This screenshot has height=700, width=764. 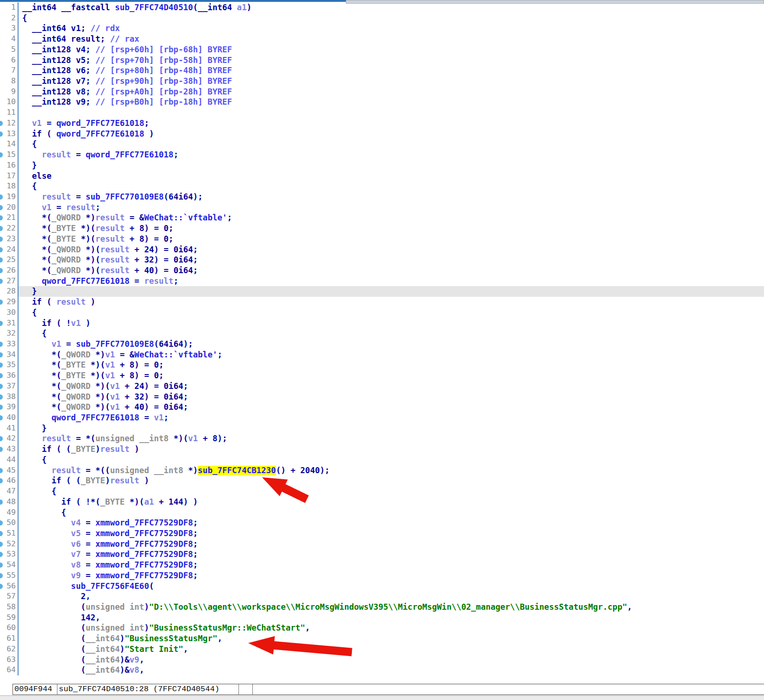 What do you see at coordinates (391, 649) in the screenshot?
I see `code-text: (__int64)"Start Init",` at bounding box center [391, 649].